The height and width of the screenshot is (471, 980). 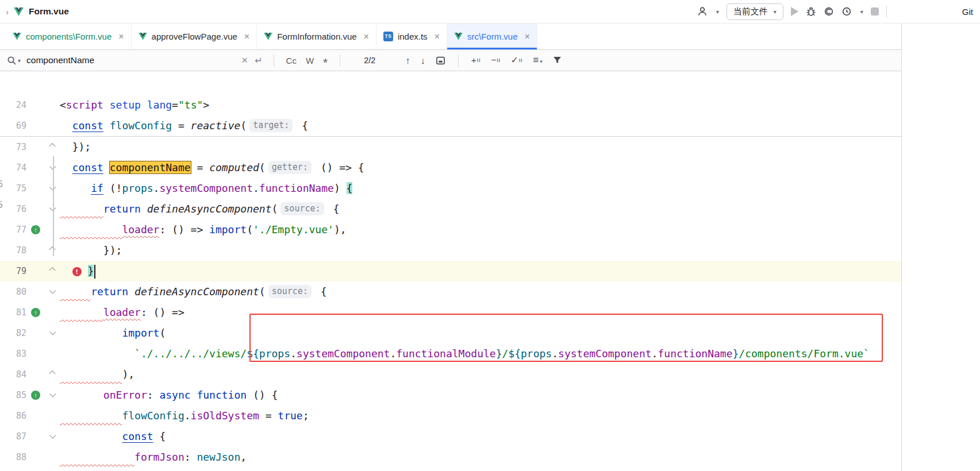 What do you see at coordinates (517, 60) in the screenshot?
I see `select-all-occurrences-button: ✓II` at bounding box center [517, 60].